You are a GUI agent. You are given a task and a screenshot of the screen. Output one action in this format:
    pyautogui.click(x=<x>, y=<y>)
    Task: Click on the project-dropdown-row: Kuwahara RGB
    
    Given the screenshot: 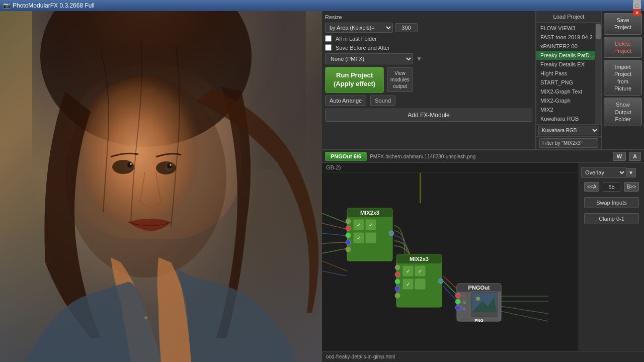 What is the action you would take?
    pyautogui.click(x=569, y=130)
    